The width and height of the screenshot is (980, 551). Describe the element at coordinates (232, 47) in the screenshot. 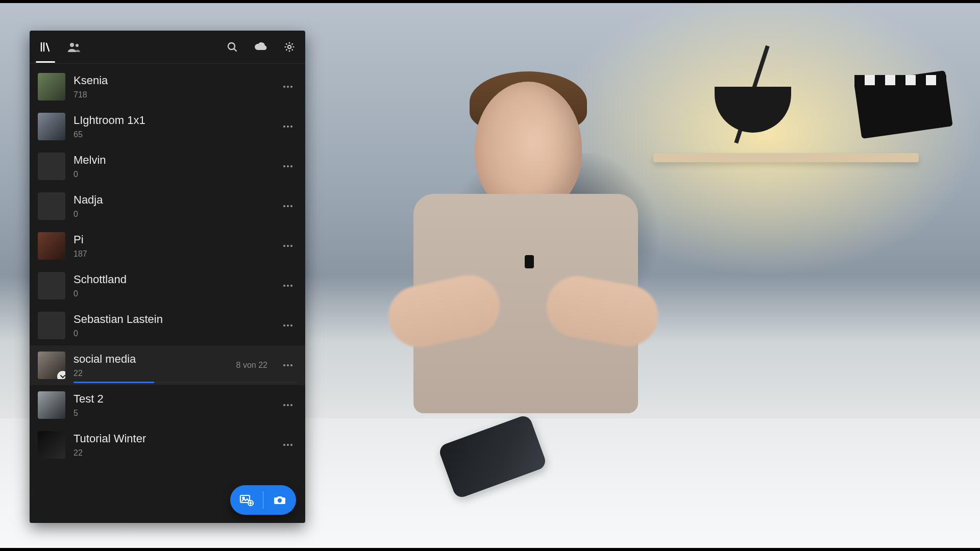

I see `search-button` at that location.